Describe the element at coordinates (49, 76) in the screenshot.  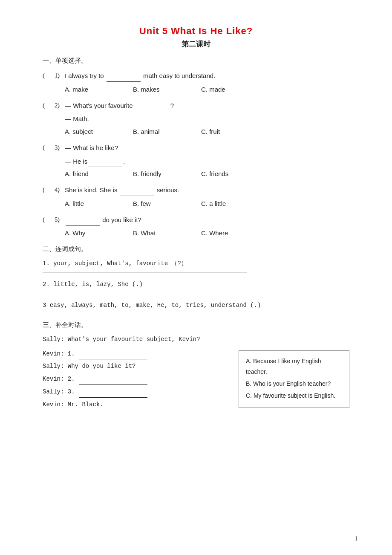
I see `q1-paren: ( )` at that location.